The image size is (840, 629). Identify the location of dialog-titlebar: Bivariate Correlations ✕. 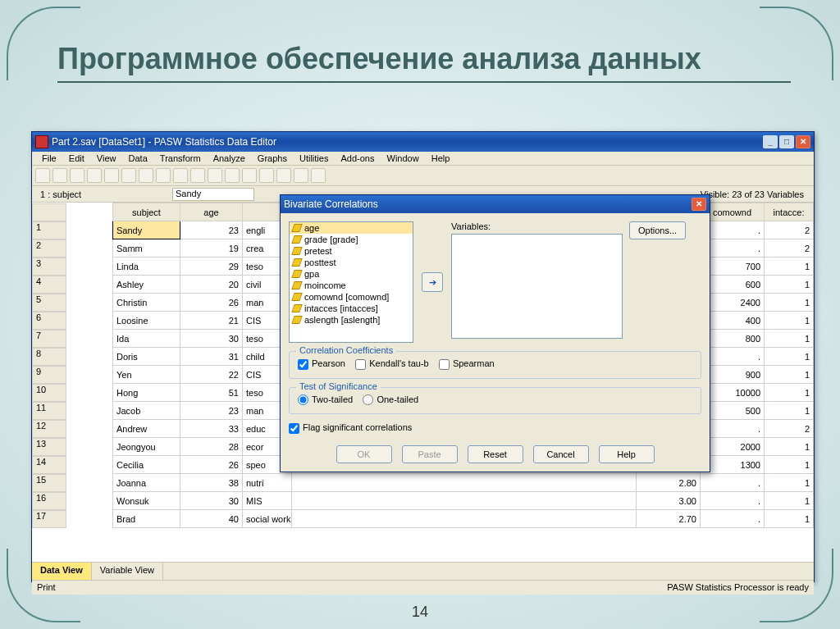
(495, 204).